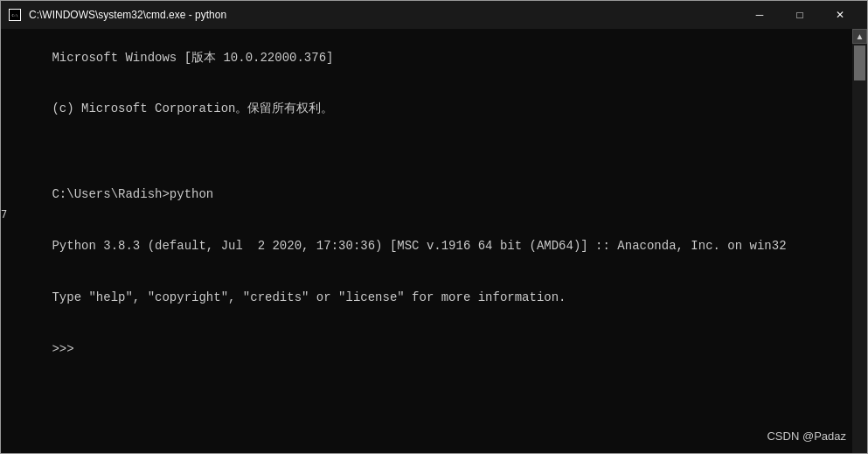  What do you see at coordinates (840, 15) in the screenshot?
I see `close-icon: ✕` at bounding box center [840, 15].